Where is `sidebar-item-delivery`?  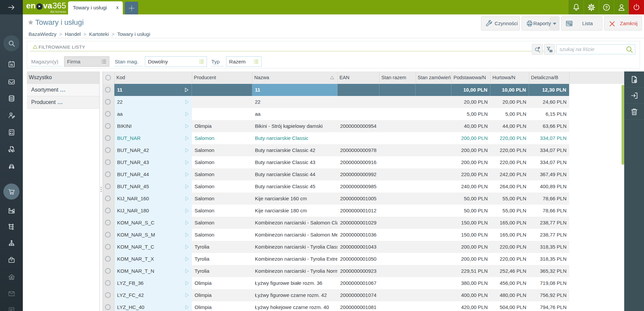 sidebar-item-delivery is located at coordinates (11, 149).